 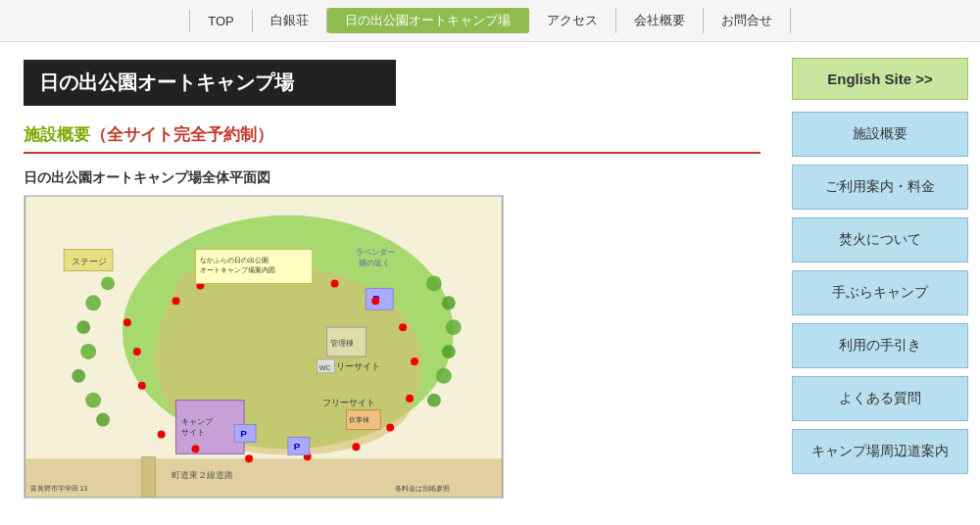 What do you see at coordinates (167, 82) in the screenshot?
I see `page-header-title: 日の出公園オートキャンプ場` at bounding box center [167, 82].